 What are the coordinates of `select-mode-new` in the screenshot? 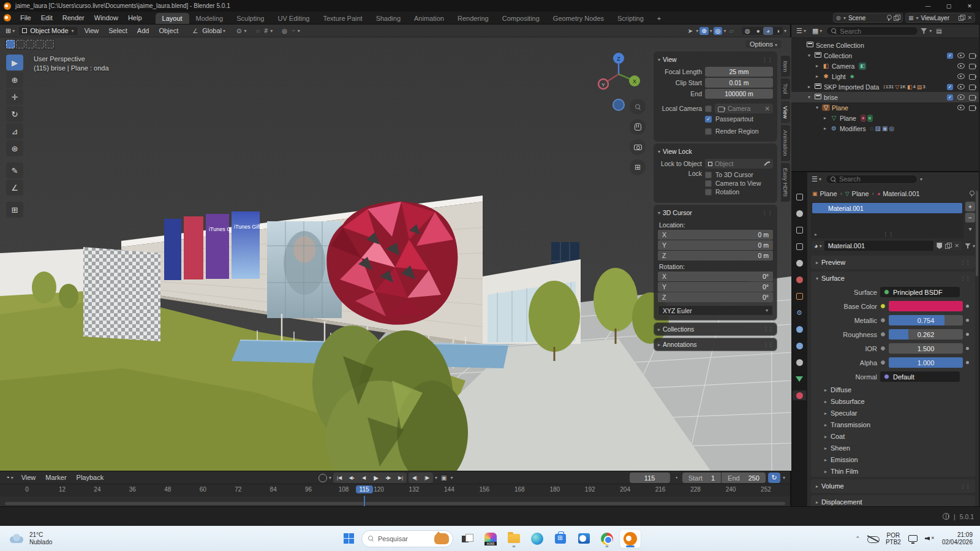 It's located at (10, 44).